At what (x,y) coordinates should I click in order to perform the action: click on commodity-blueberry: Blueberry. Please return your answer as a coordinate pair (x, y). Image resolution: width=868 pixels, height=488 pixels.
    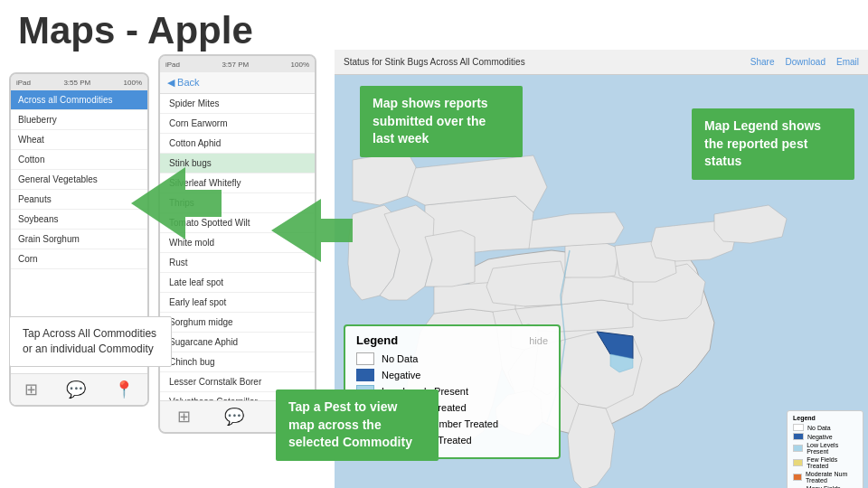
    Looking at the image, I should click on (80, 120).